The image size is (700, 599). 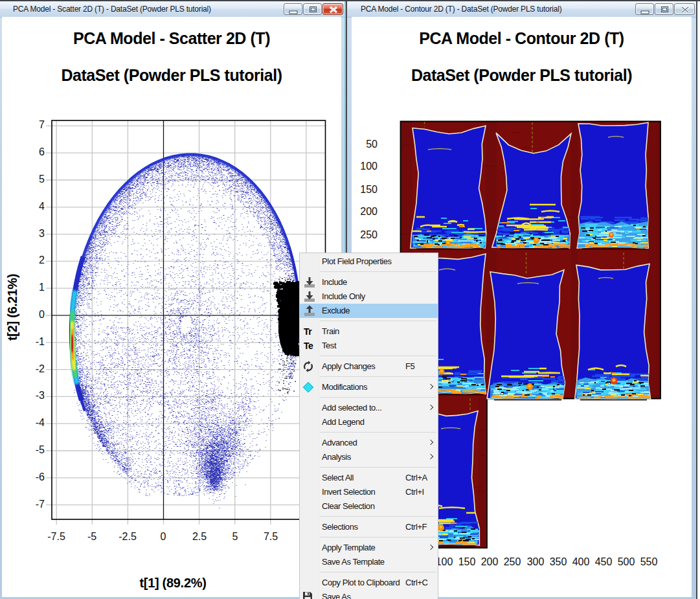 I want to click on svg-text: -7.5, so click(x=56, y=536).